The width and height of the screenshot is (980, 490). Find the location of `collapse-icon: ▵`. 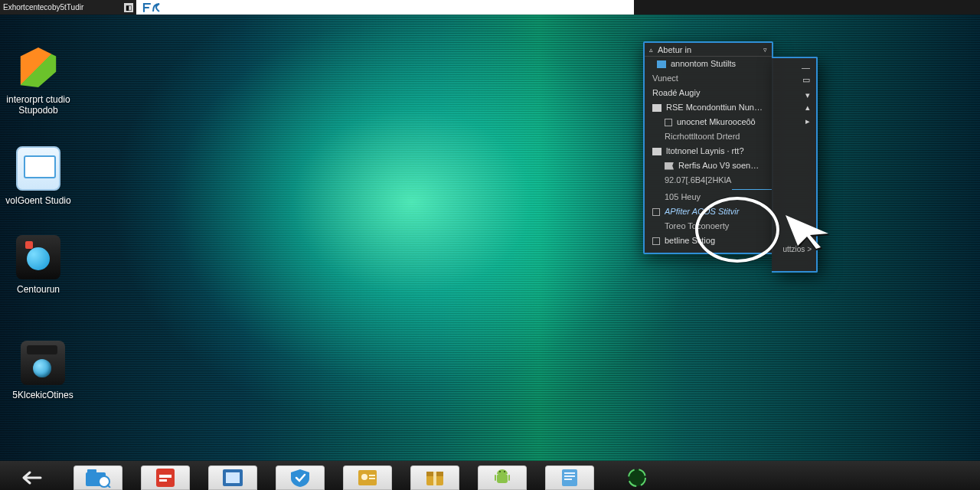

collapse-icon: ▵ is located at coordinates (651, 50).